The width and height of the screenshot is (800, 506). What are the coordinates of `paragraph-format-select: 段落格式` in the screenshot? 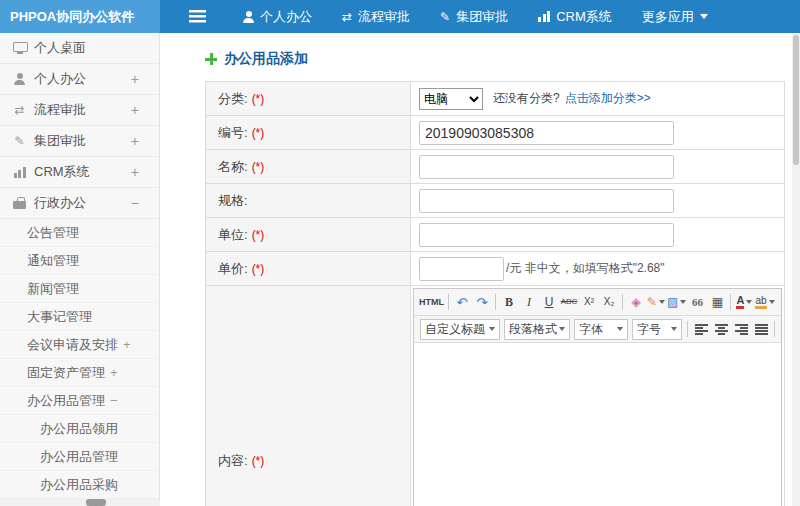 It's located at (537, 330).